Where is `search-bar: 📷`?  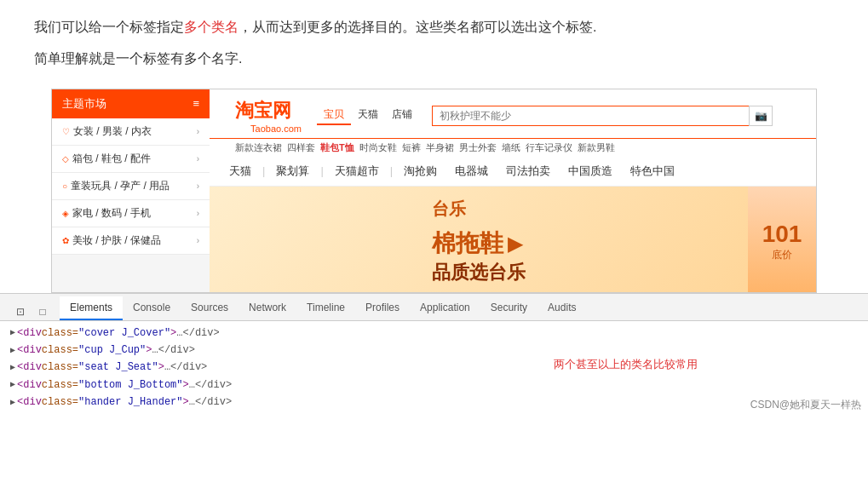 search-bar: 📷 is located at coordinates (602, 116).